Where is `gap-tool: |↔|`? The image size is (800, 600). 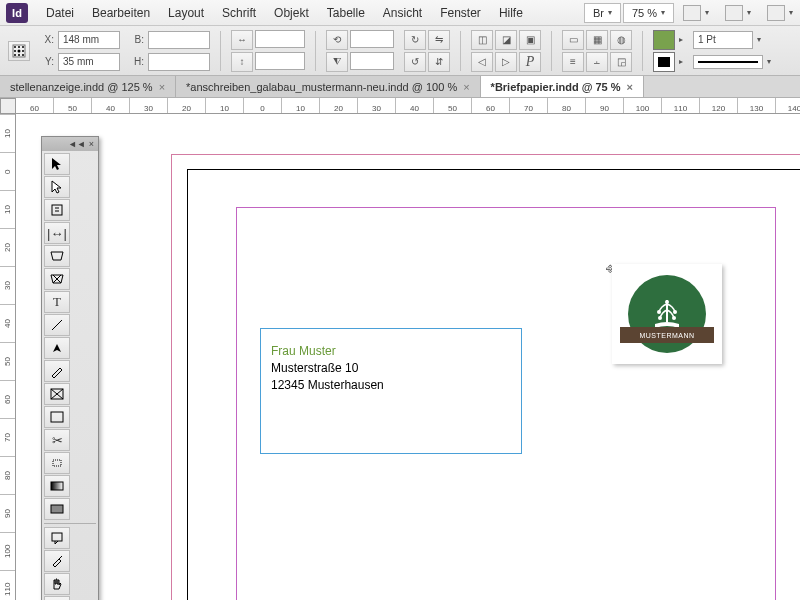 gap-tool: |↔| is located at coordinates (57, 233).